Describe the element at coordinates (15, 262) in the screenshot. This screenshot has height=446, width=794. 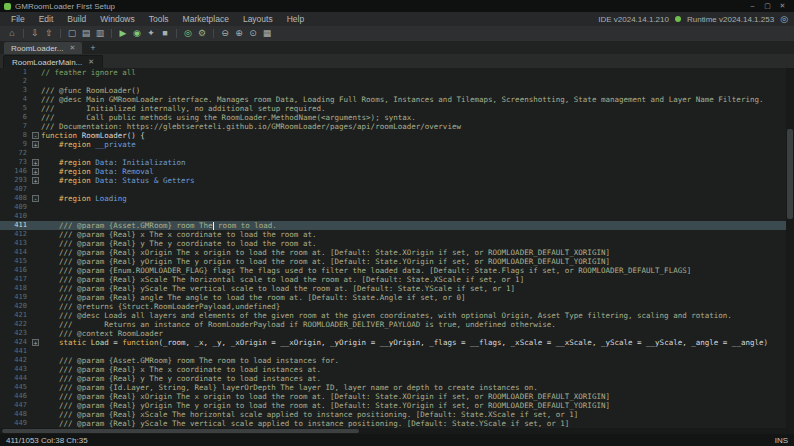
I see `line-number: 415` at that location.